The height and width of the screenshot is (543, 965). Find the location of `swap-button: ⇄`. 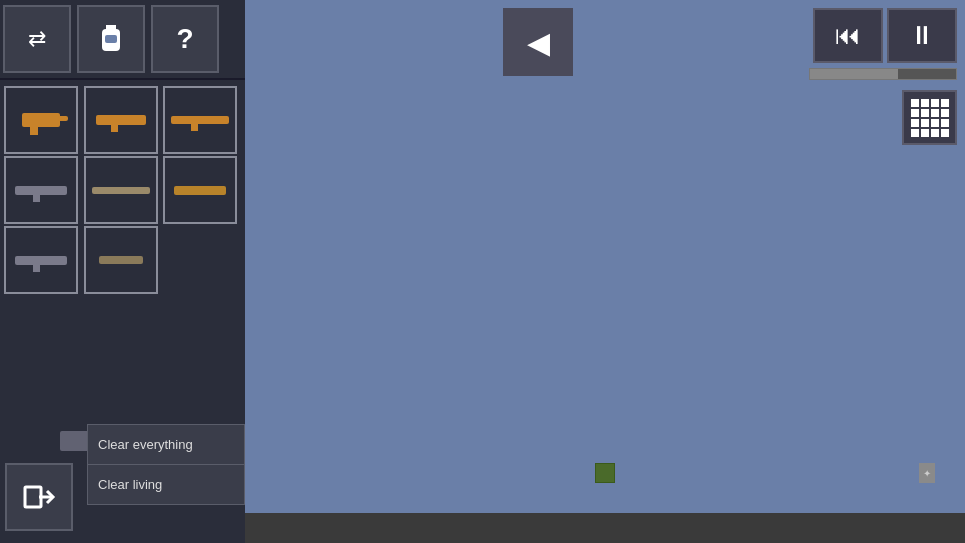

swap-button: ⇄ is located at coordinates (37, 39).